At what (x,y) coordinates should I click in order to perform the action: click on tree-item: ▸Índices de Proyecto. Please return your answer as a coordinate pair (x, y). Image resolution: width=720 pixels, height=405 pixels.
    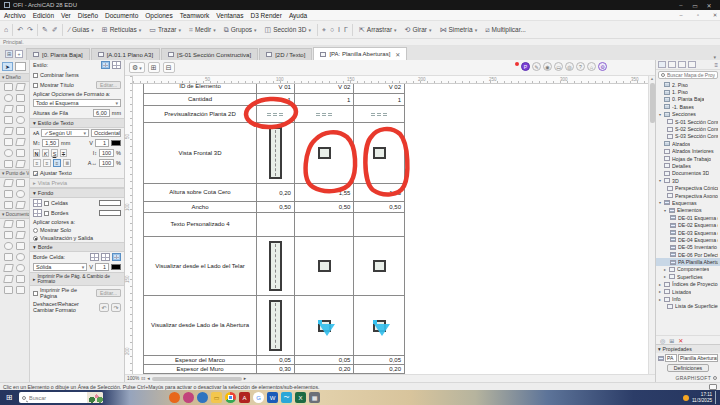
    Looking at the image, I should click on (688, 284).